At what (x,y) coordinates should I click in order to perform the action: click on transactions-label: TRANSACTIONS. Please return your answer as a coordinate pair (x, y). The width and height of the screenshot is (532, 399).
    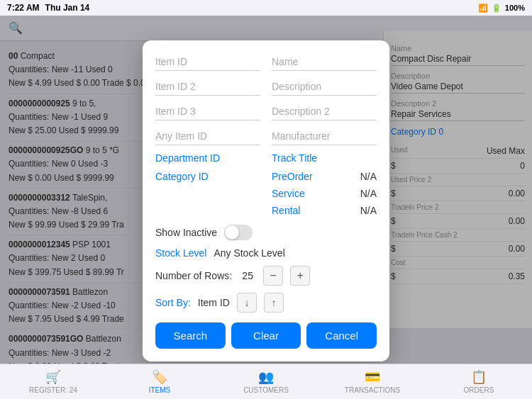
    Looking at the image, I should click on (372, 390).